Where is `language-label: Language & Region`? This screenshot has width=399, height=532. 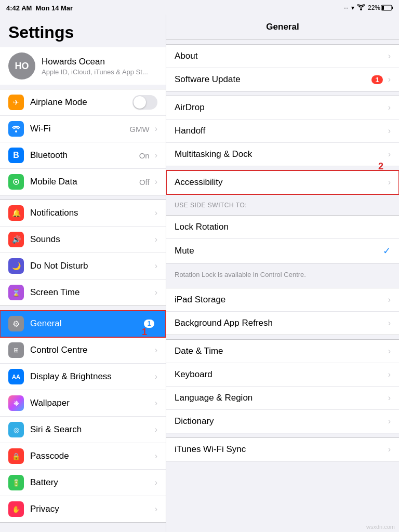 language-label: Language & Region is located at coordinates (281, 398).